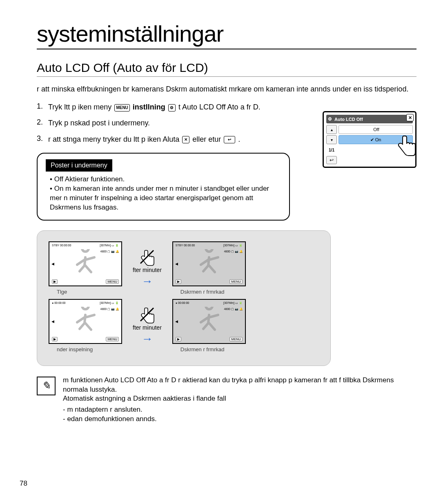 Image resolution: width=441 pixels, height=504 pixels. Describe the element at coordinates (227, 89) in the screenshot. I see `intro-text: r att minska elfrbukningen br kamerans D…` at that location.